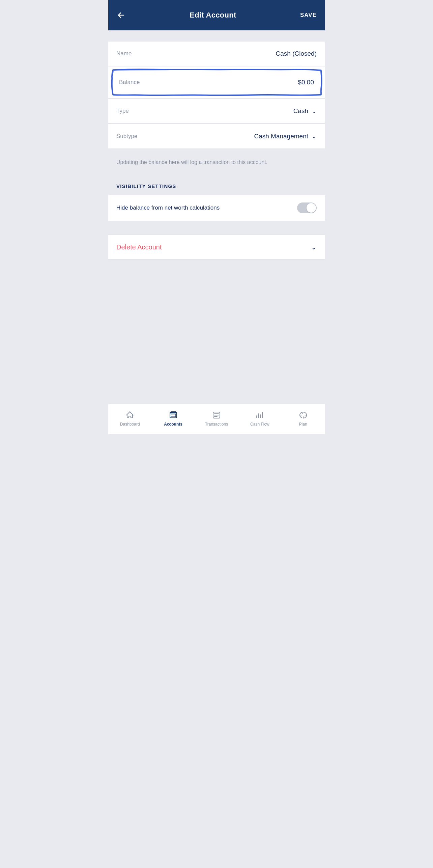 The image size is (433, 868). Describe the element at coordinates (216, 111) in the screenshot. I see `type-row: Type Cash ⌄` at that location.